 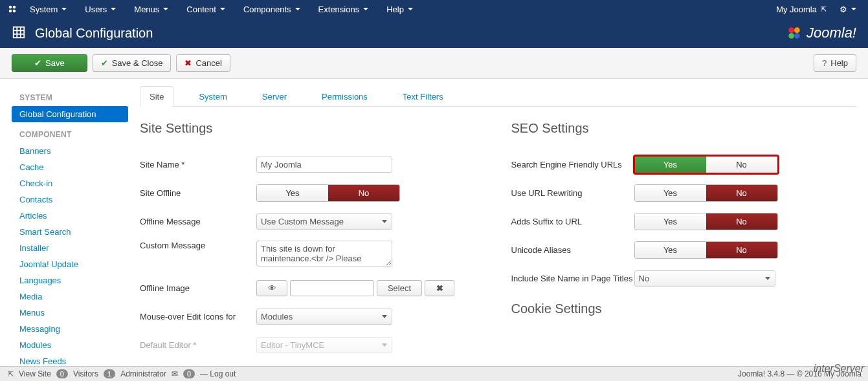 I want to click on sidebar-item-installer: Installer, so click(x=70, y=248).